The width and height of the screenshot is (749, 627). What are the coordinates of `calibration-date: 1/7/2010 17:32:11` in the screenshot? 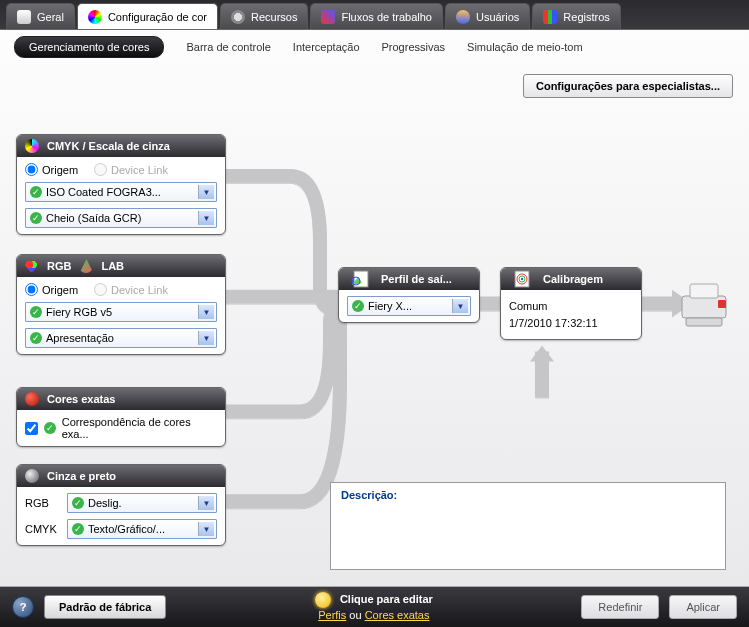 It's located at (571, 324).